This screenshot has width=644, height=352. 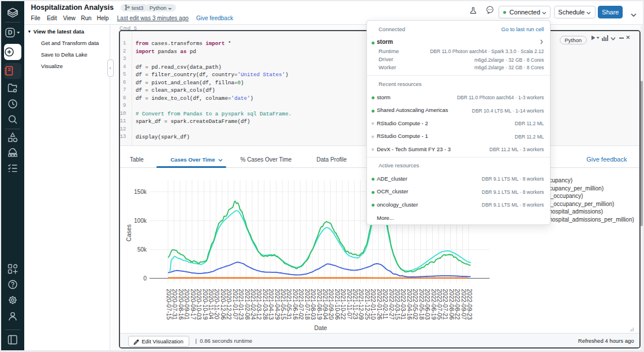 I want to click on svg-text: 2022-03-15, so click(x=398, y=304).